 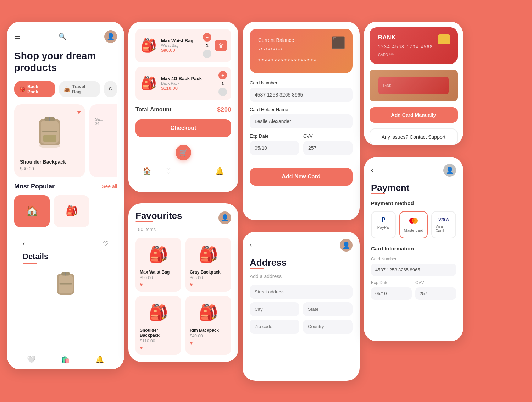 What do you see at coordinates (24, 243) in the screenshot?
I see `back-button: ‹` at bounding box center [24, 243].